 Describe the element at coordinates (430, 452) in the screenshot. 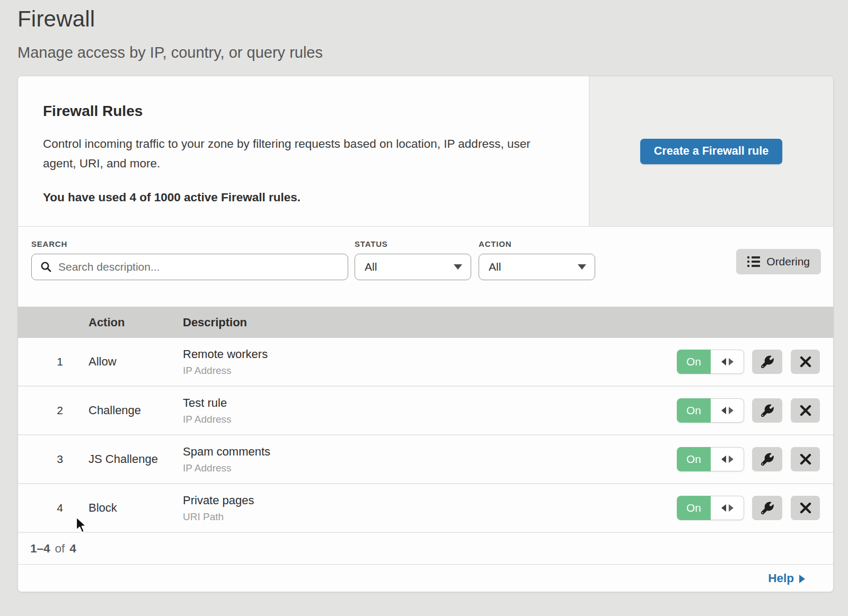

I see `rule-description: Spam comments` at that location.